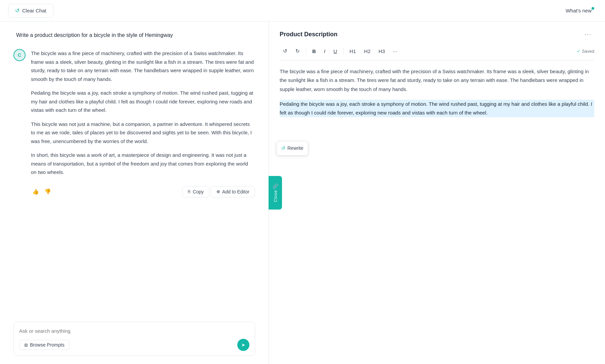 This screenshot has height=364, width=605. What do you see at coordinates (143, 164) in the screenshot?
I see `ai-paragraph-4: In short, this bicycle was a work of art…` at bounding box center [143, 164].